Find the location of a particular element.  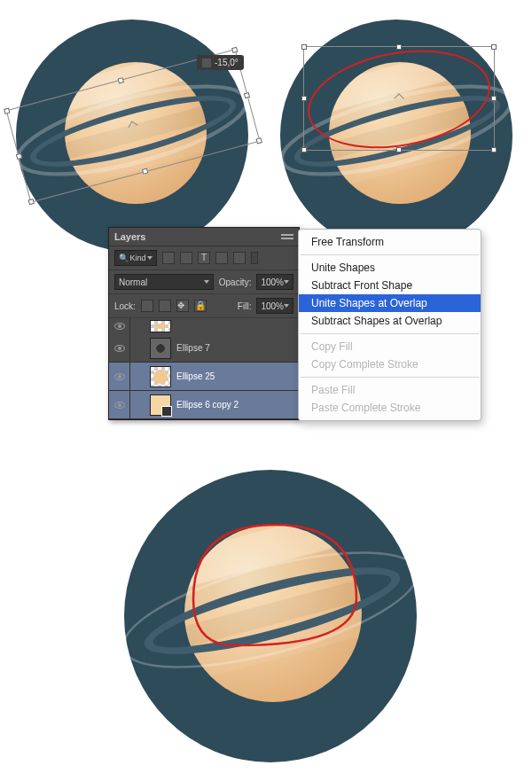

opacity-label: Opacity: is located at coordinates (236, 282).